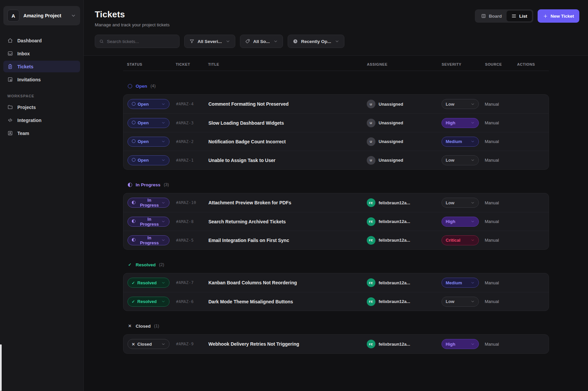  I want to click on sidebar-item-projects: Projects, so click(42, 107).